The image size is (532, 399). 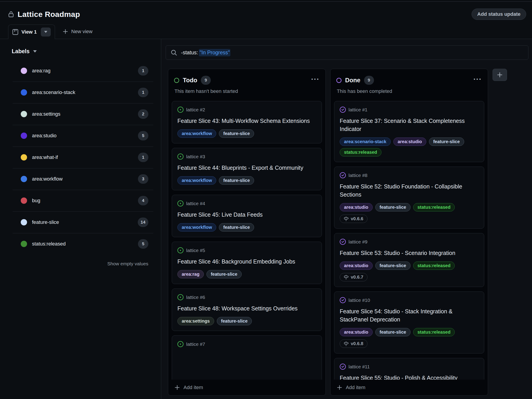 What do you see at coordinates (80, 244) in the screenshot?
I see `sidebar-label-row: status:released 5` at bounding box center [80, 244].